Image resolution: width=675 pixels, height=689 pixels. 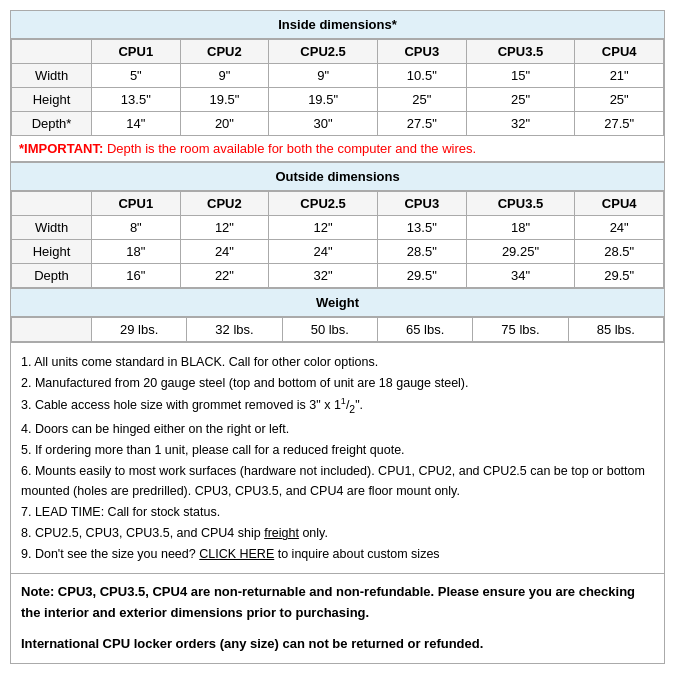 What do you see at coordinates (338, 450) in the screenshot?
I see `note-5: 5. If ordering more than 1 unit, please …` at bounding box center [338, 450].